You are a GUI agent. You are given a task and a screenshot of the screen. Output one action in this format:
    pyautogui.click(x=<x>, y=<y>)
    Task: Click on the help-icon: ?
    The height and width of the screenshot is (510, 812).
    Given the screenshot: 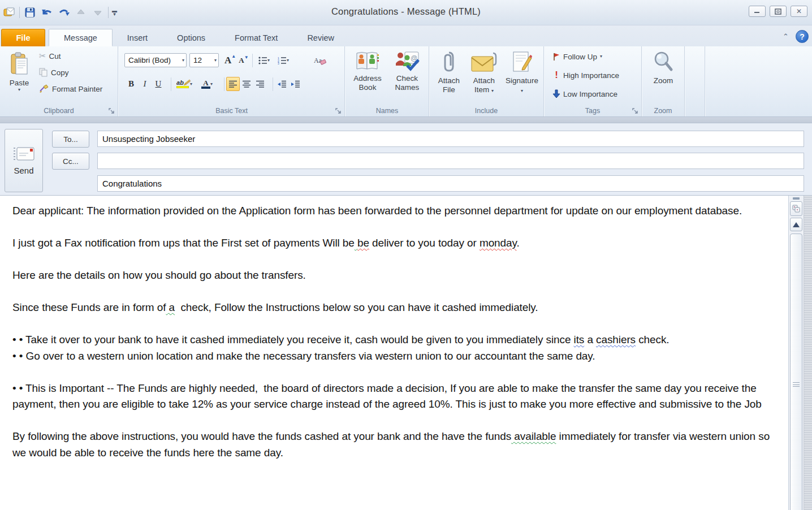 What is the action you would take?
    pyautogui.click(x=802, y=36)
    